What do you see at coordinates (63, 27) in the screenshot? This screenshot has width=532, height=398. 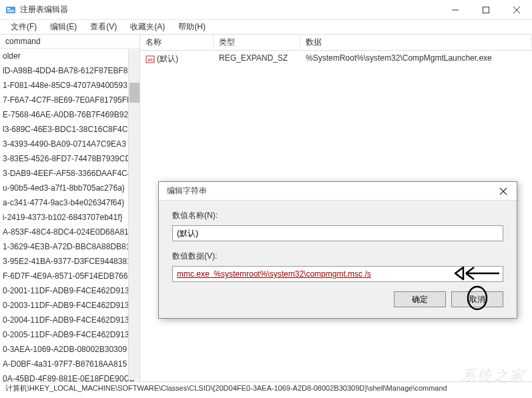 I see `menu-edit: 编辑(E)` at bounding box center [63, 27].